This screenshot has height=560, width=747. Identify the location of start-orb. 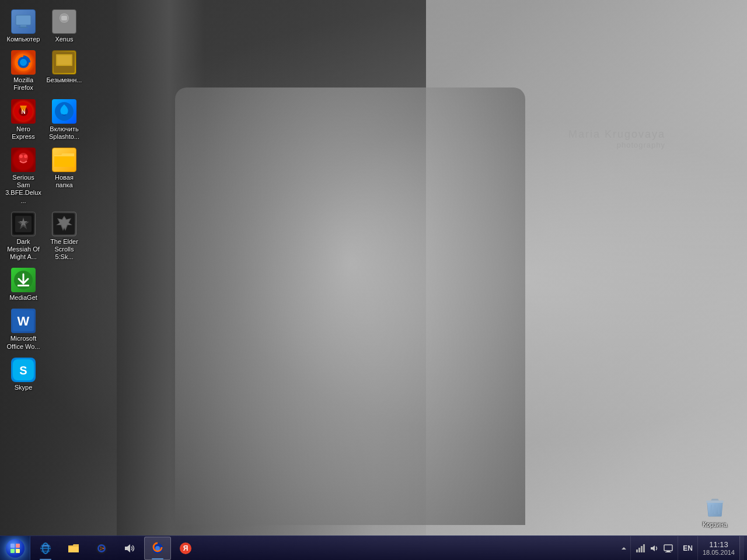
(15, 548).